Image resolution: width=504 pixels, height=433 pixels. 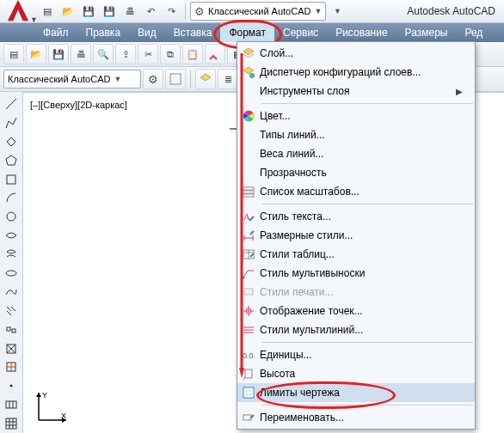 What do you see at coordinates (260, 11) in the screenshot?
I see `workspace-combo-text: Классический AutoCAD` at bounding box center [260, 11].